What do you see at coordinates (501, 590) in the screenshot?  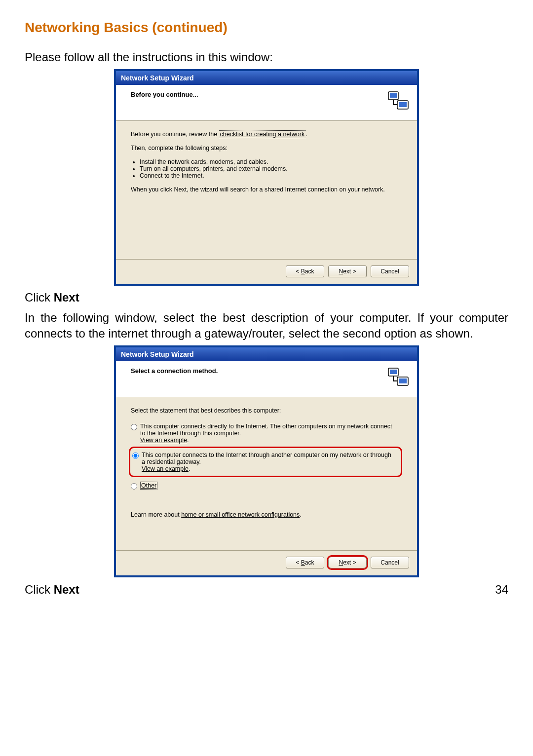 I see `page-number: 34` at bounding box center [501, 590].